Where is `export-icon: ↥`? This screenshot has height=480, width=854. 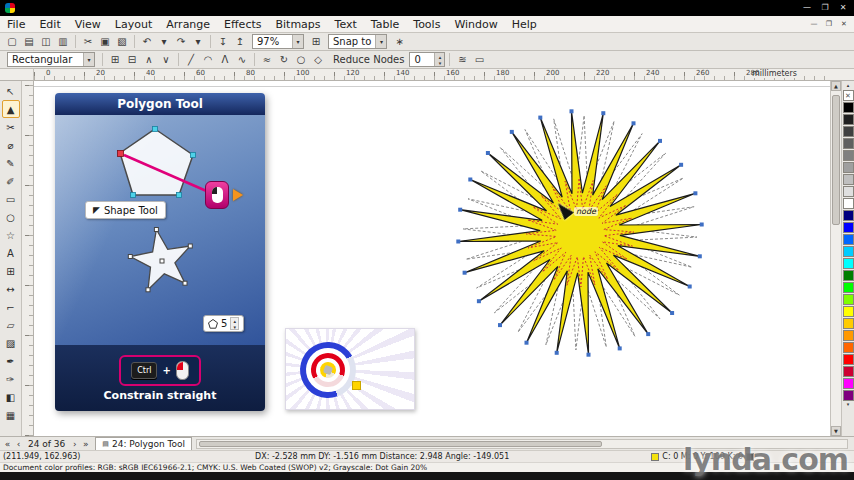 export-icon: ↥ is located at coordinates (240, 42).